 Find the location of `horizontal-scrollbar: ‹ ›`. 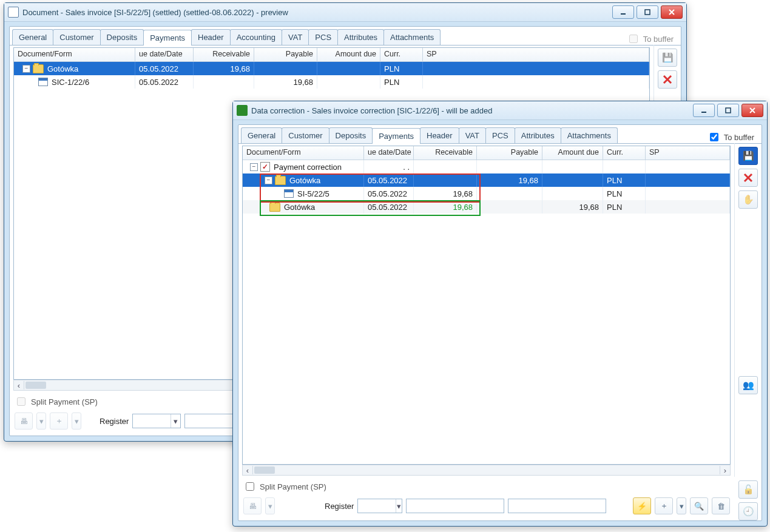

horizontal-scrollbar: ‹ › is located at coordinates (487, 470).